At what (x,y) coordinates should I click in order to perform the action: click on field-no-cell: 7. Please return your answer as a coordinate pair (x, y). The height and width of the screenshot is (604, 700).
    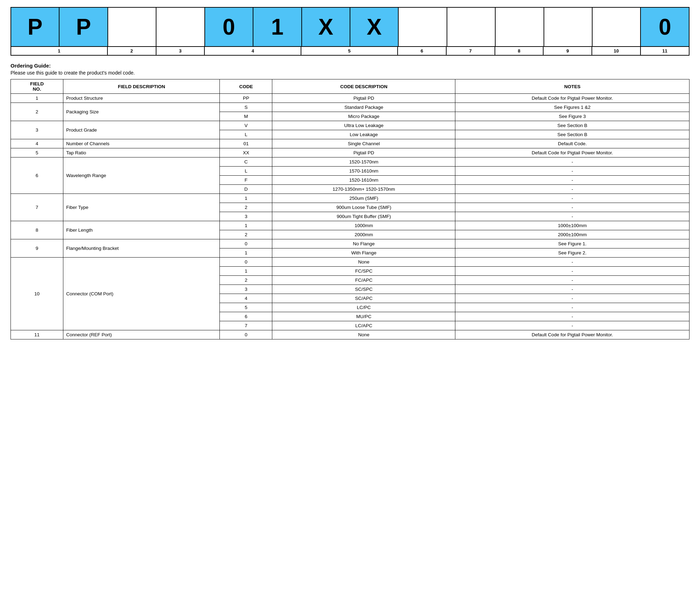
    Looking at the image, I should click on (37, 208).